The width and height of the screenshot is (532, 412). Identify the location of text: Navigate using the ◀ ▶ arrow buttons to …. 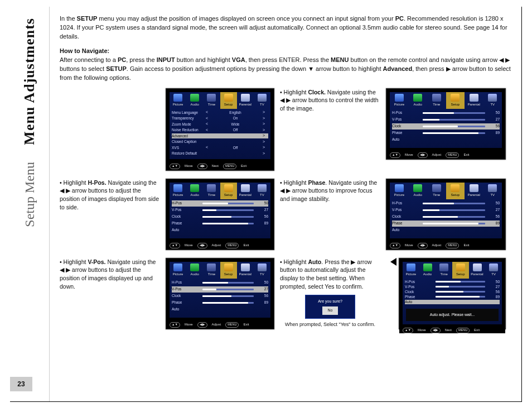
(109, 195).